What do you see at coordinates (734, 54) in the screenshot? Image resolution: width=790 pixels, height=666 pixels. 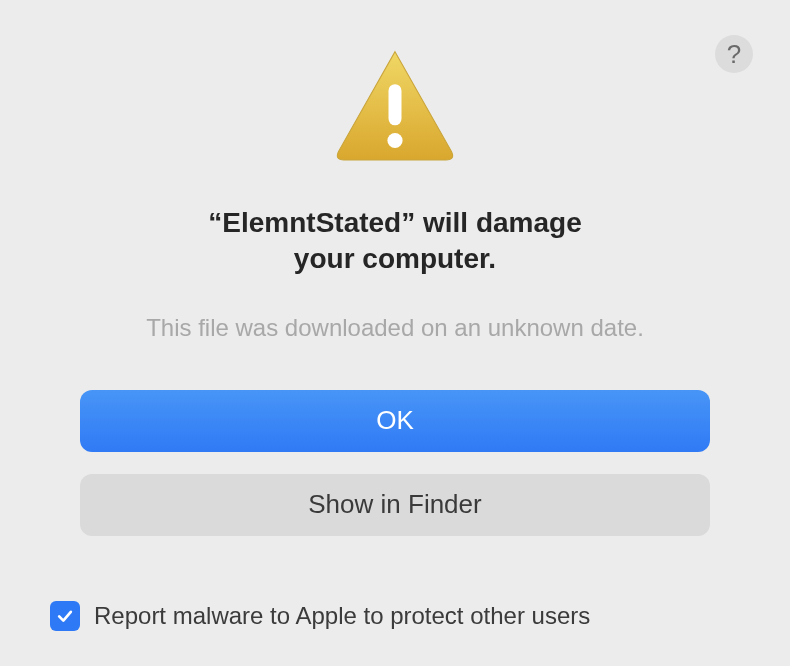 I see `help-button: ?` at bounding box center [734, 54].